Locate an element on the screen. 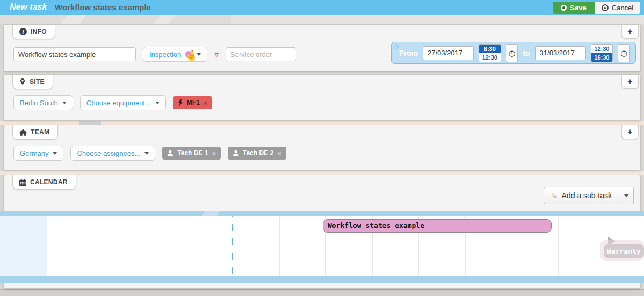 Image resolution: width=644 pixels, height=296 pixels. page-bottom-strip is located at coordinates (322, 292).